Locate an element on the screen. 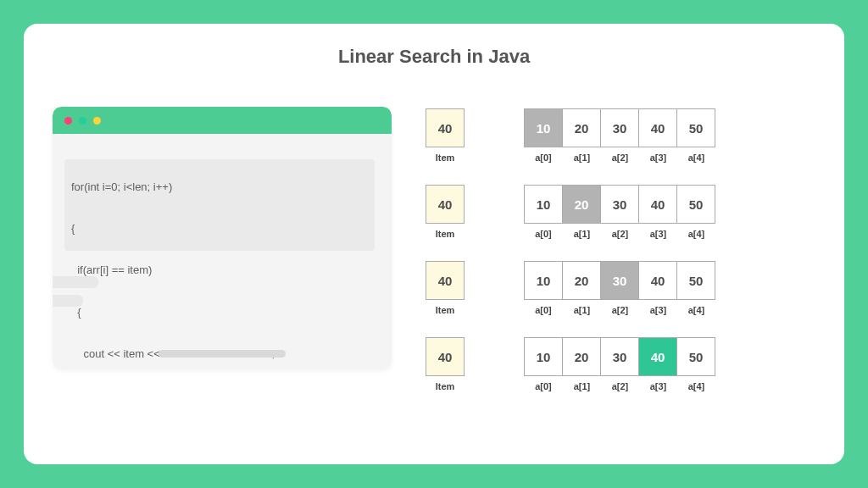 The height and width of the screenshot is (488, 868). close-icon is located at coordinates (68, 120).